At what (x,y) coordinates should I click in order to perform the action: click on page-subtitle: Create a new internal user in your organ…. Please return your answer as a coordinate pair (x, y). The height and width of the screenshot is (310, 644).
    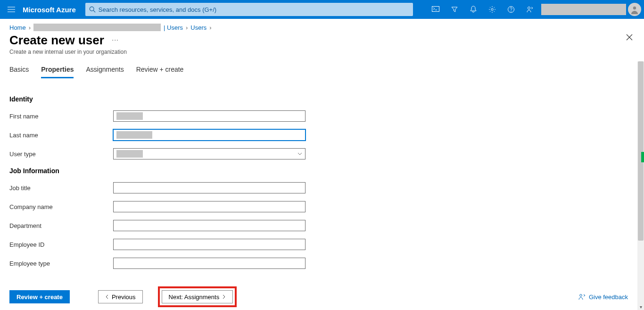
    Looking at the image, I should click on (322, 52).